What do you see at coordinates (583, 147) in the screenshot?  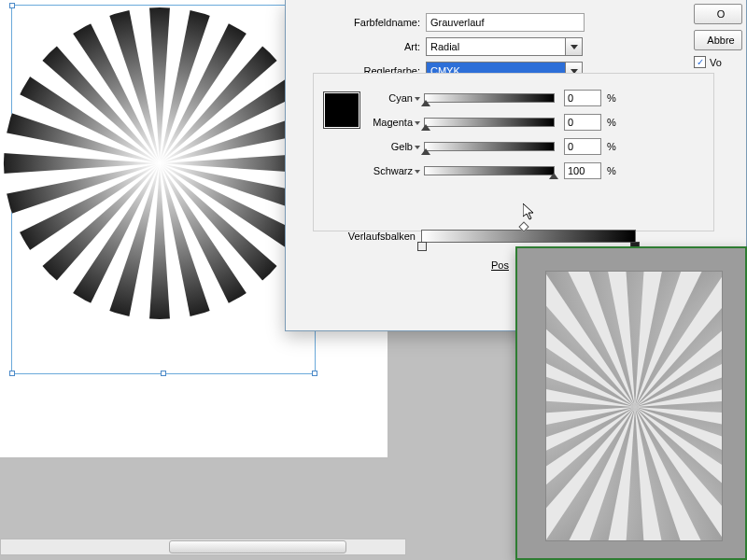 I see `gelb-value` at bounding box center [583, 147].